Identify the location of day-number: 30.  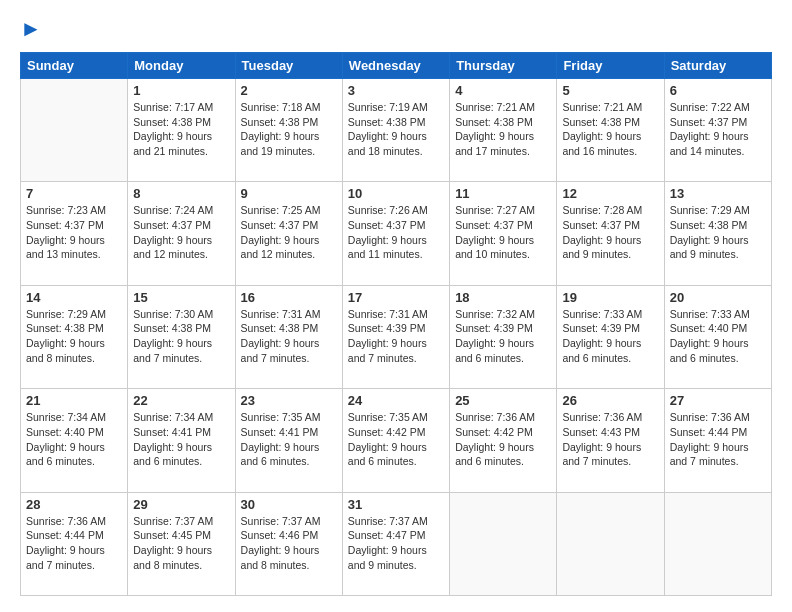
(289, 504).